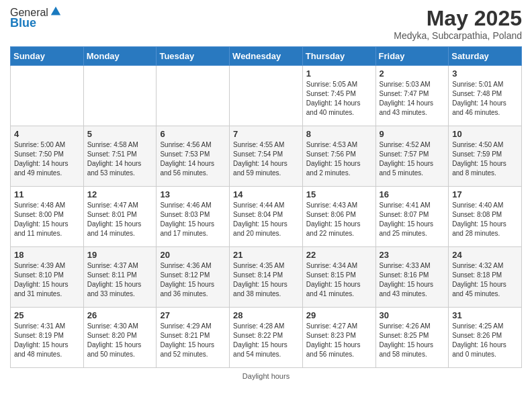 This screenshot has height=411, width=532. What do you see at coordinates (120, 280) in the screenshot?
I see `day-info: Sunrise: 4:37 AM Sunset: 8:11 PM Dayligh…` at bounding box center [120, 280].